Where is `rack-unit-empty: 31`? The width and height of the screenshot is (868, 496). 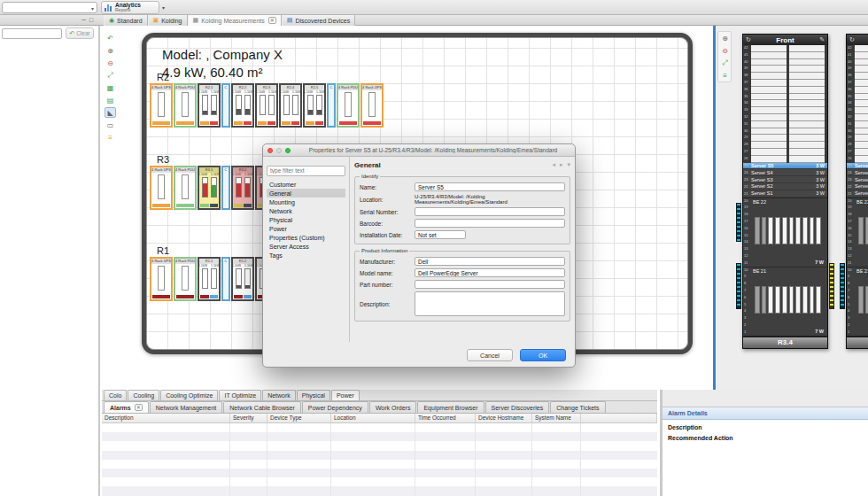
rack-unit-empty: 31 is located at coordinates (785, 125).